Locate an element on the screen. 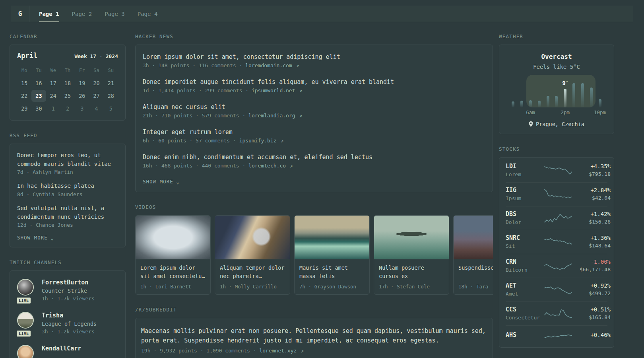 This screenshot has width=644, height=358. hackernews-show-more-button: SHOW MORE ⌄ is located at coordinates (314, 181).